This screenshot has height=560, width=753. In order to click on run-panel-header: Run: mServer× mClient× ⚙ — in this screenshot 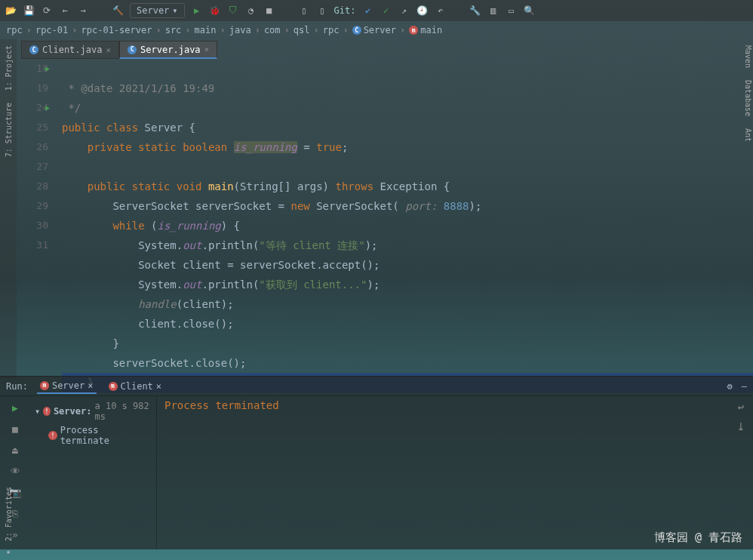, I will do `click(376, 386)`.